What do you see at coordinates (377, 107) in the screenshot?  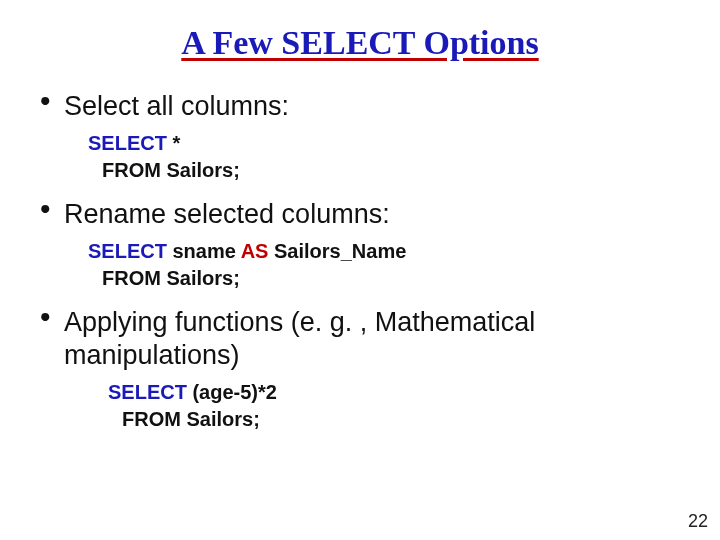 I see `bullet-text: Select all columns:` at bounding box center [377, 107].